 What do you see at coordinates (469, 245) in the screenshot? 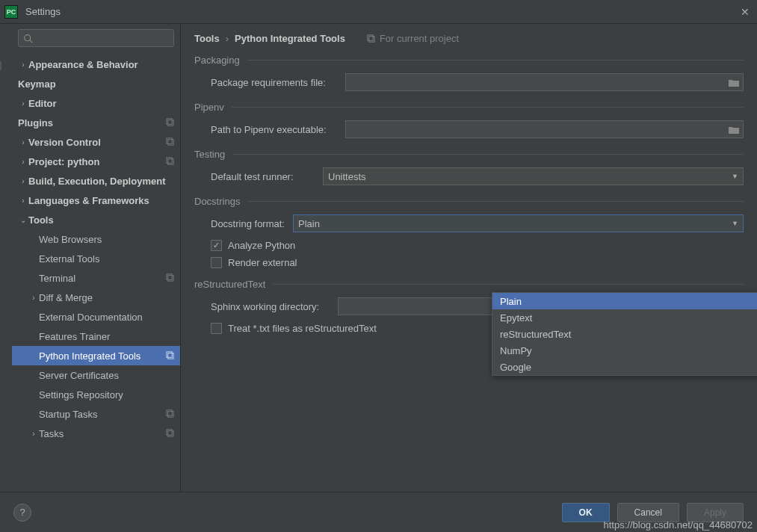
I see `checkbox-analyze-python: ✓ Analyze Python` at bounding box center [469, 245].